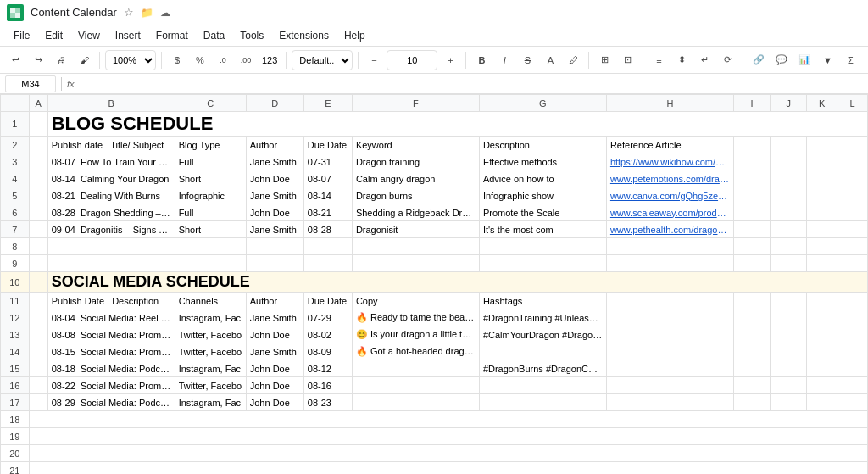  Describe the element at coordinates (850, 60) in the screenshot. I see `function-button: Σ` at that location.